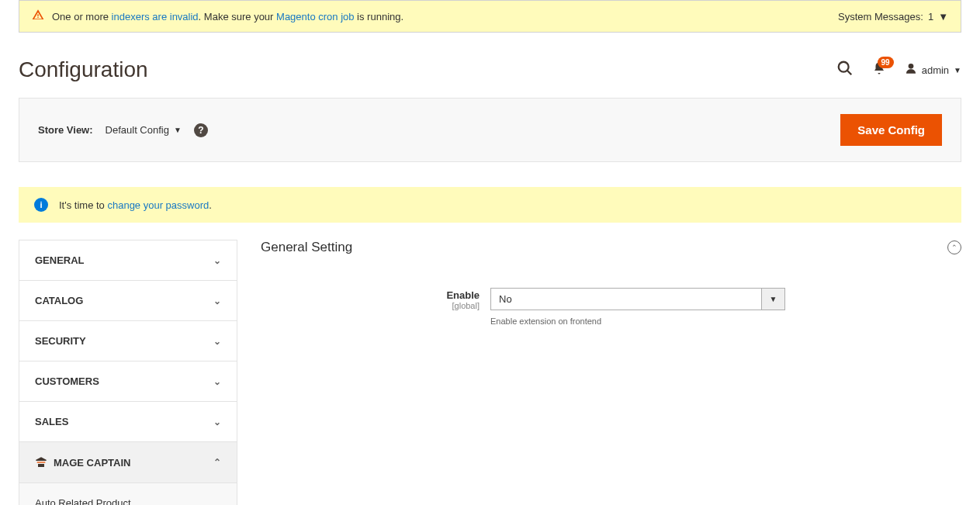 The height and width of the screenshot is (505, 980). What do you see at coordinates (128, 261) in the screenshot?
I see `sidebar-item-general: GENERAL ⌄` at bounding box center [128, 261].